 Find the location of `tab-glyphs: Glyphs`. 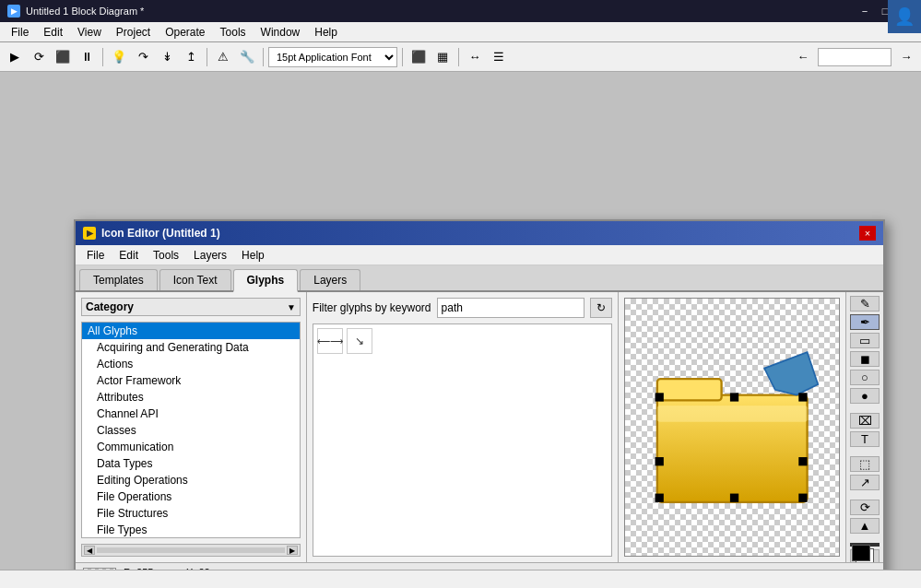

tab-glyphs: Glyphs is located at coordinates (266, 280).